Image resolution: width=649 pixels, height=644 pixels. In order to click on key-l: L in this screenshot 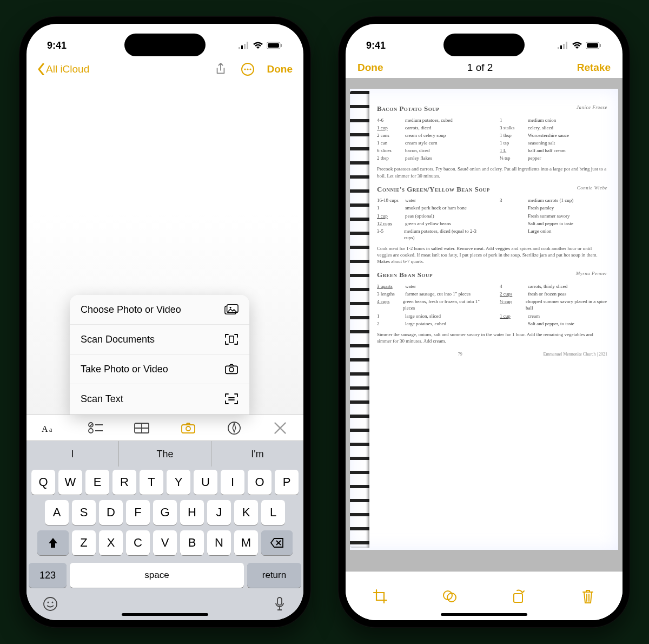, I will do `click(273, 512)`.